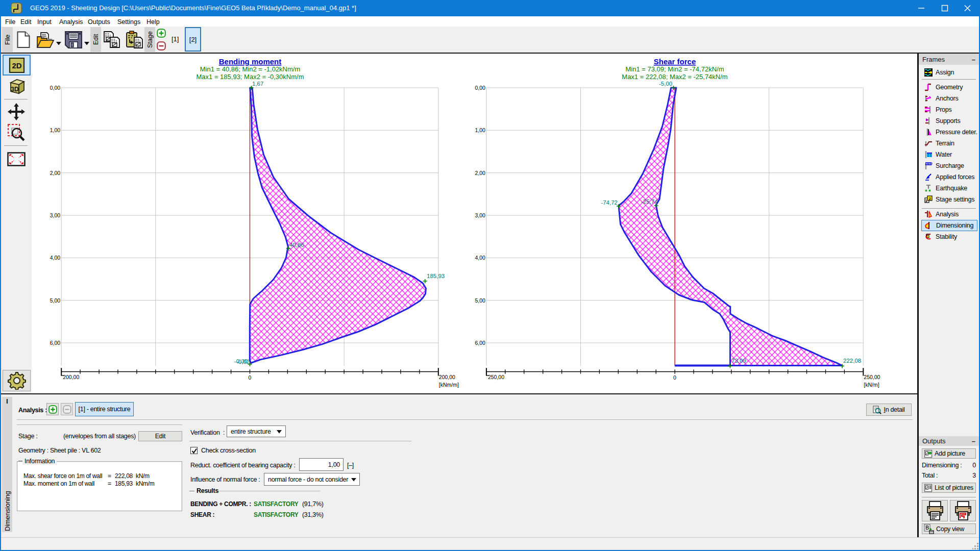 The image size is (980, 551). I want to click on svg-text: B, so click(927, 528).